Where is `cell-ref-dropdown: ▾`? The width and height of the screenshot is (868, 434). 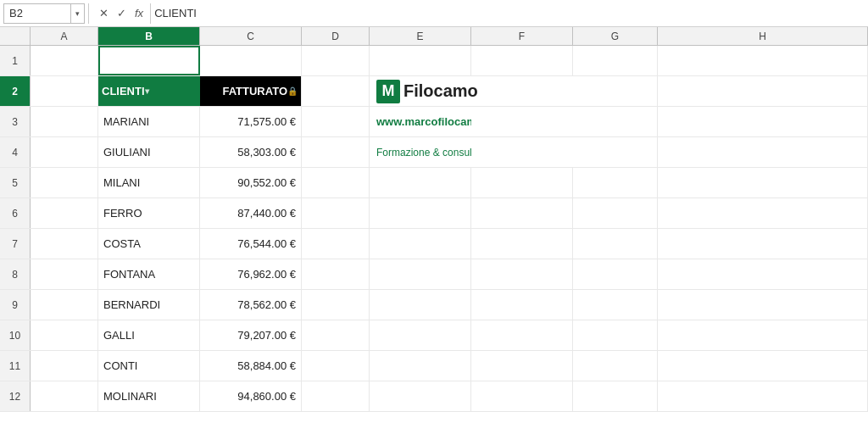
cell-ref-dropdown: ▾ is located at coordinates (78, 14).